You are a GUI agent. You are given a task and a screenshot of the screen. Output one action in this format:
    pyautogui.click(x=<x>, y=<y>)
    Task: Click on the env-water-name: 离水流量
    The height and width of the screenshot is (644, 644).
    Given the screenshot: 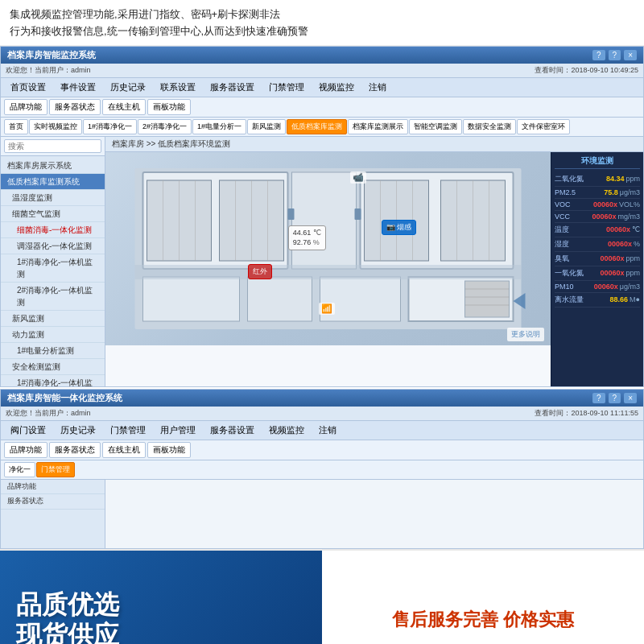 What is the action you would take?
    pyautogui.click(x=576, y=299)
    